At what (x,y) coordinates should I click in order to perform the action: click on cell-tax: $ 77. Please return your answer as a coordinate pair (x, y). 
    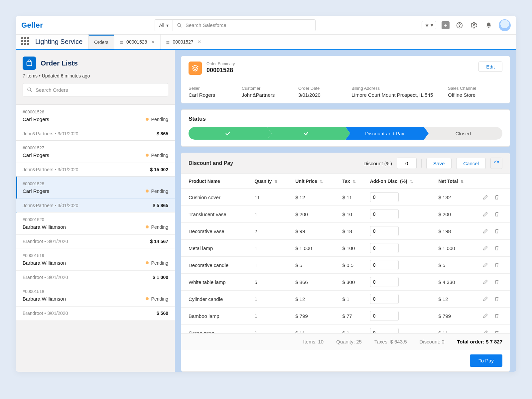
    Looking at the image, I should click on (353, 316).